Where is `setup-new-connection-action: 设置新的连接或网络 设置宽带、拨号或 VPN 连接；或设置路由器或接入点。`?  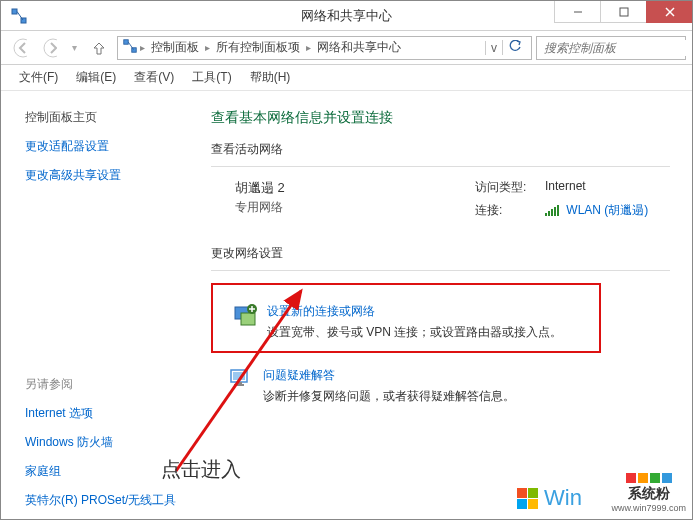 setup-new-connection-action: 设置新的连接或网络 设置宽带、拨号或 VPN 连接；或设置路由器或接入点。 is located at coordinates (411, 322).